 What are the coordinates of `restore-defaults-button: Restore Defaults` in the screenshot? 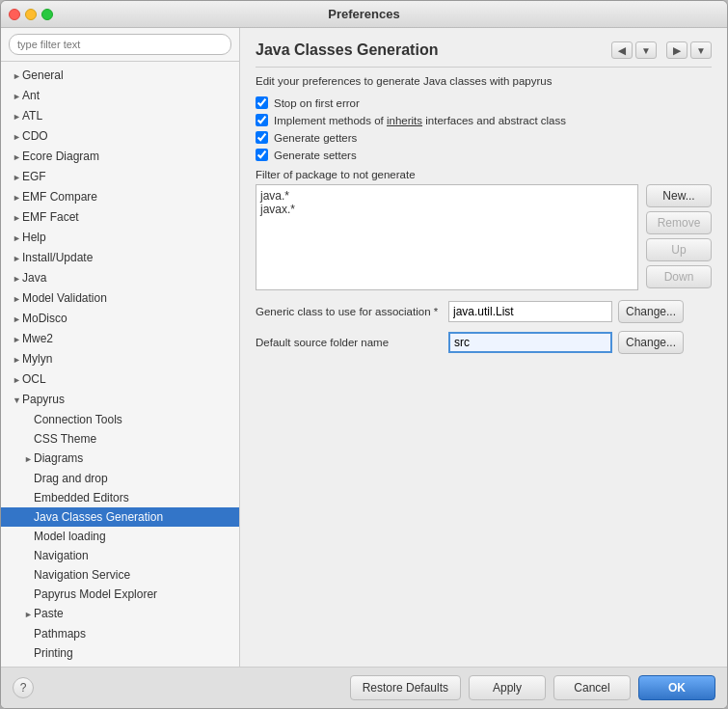 It's located at (405, 688).